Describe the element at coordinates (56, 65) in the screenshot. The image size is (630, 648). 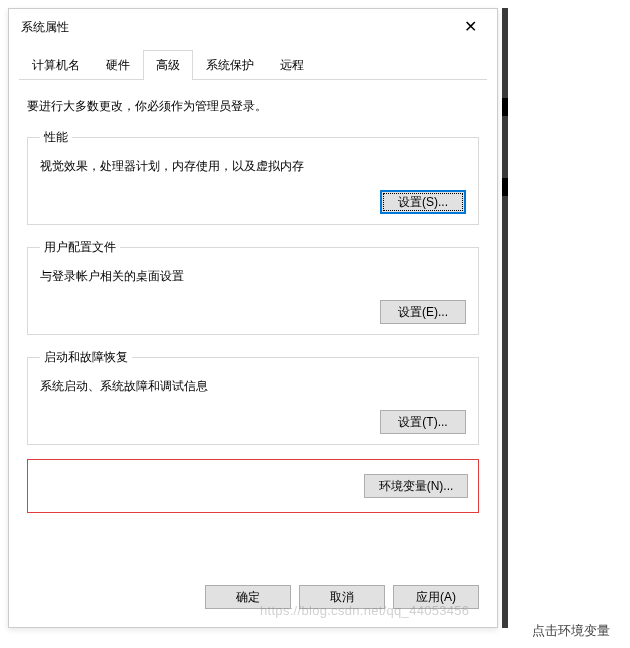
I see `tab-computer-name: 计算机名` at that location.